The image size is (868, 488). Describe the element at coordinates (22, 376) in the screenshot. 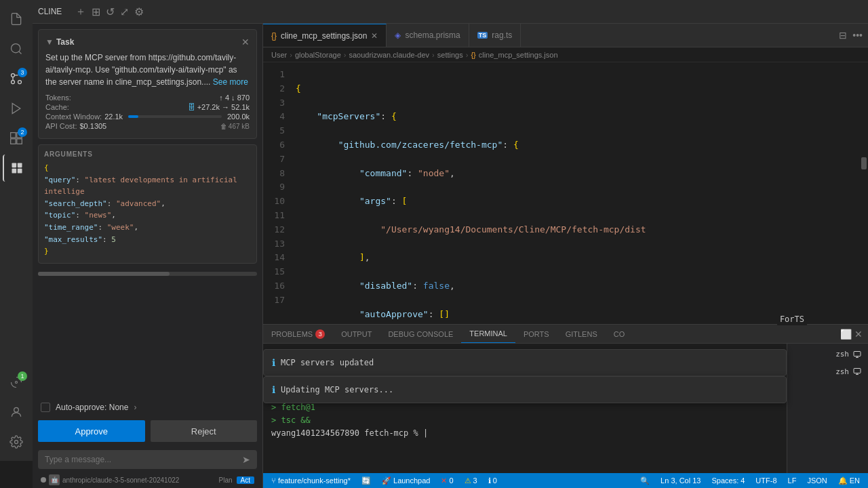

I see `remote-badge: 1` at that location.